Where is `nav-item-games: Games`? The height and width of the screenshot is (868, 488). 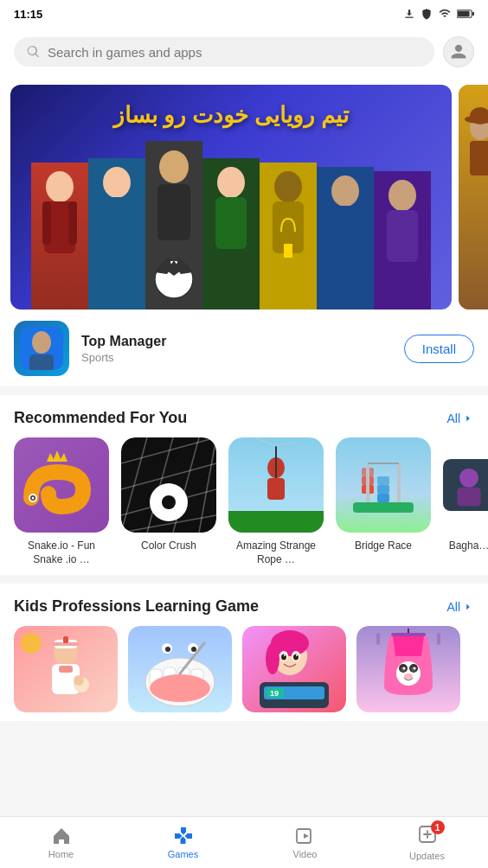
nav-item-games: Games is located at coordinates (183, 842).